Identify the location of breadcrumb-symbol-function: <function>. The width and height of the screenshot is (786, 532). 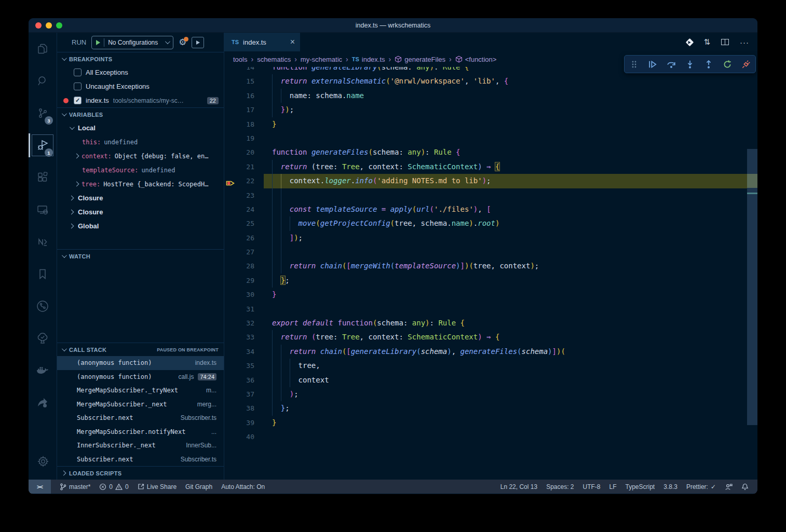
(476, 59).